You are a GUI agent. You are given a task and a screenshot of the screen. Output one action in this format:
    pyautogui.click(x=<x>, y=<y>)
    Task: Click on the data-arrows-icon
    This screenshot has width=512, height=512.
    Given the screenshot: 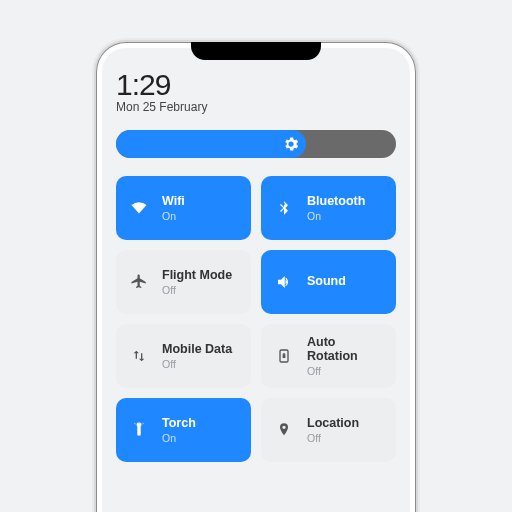 What is the action you would take?
    pyautogui.click(x=139, y=356)
    